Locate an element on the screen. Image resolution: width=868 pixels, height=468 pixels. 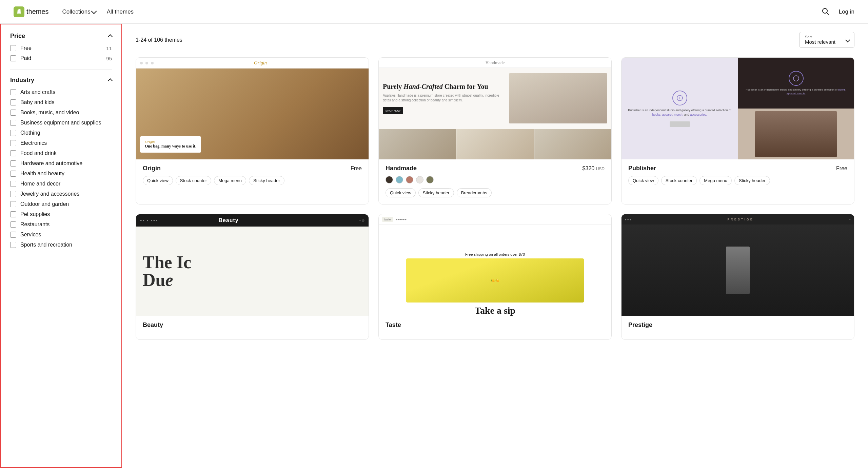
handmade-theme-info: Handmade $320 USD Quick view Sticky head… is located at coordinates (495, 182).